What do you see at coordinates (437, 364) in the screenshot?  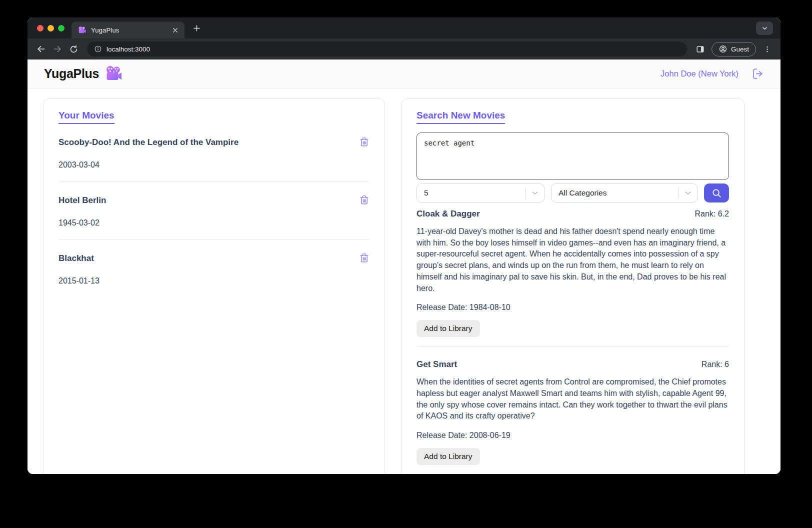 I see `result-title: Get Smart` at bounding box center [437, 364].